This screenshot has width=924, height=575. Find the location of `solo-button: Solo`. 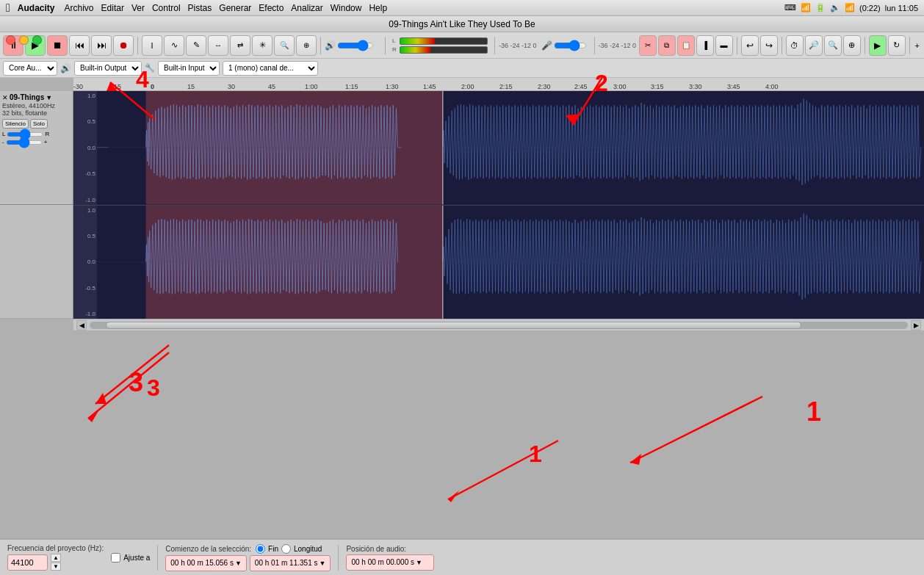

solo-button: Solo is located at coordinates (39, 123).